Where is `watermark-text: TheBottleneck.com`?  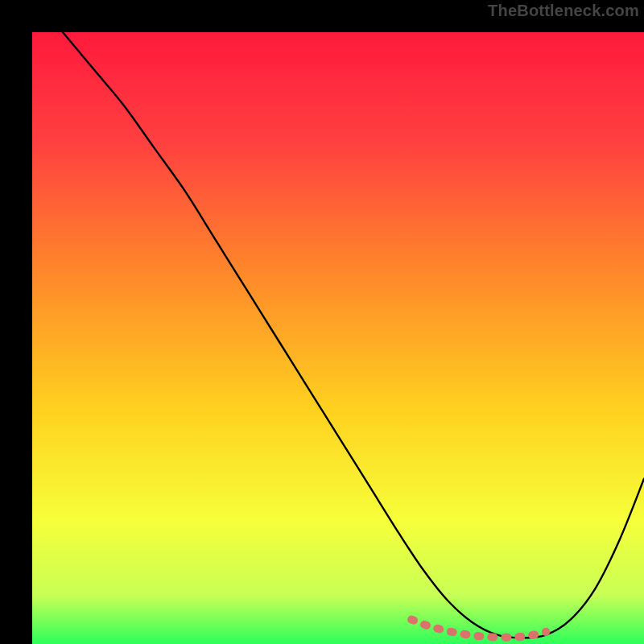 watermark-text: TheBottleneck.com is located at coordinates (564, 11).